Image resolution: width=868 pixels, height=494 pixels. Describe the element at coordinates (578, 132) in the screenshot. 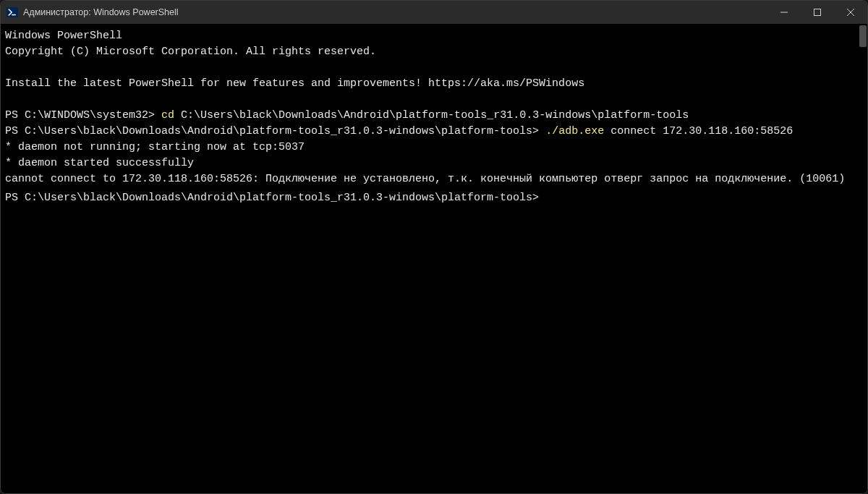

I see `command-token: ./adb.exe` at that location.